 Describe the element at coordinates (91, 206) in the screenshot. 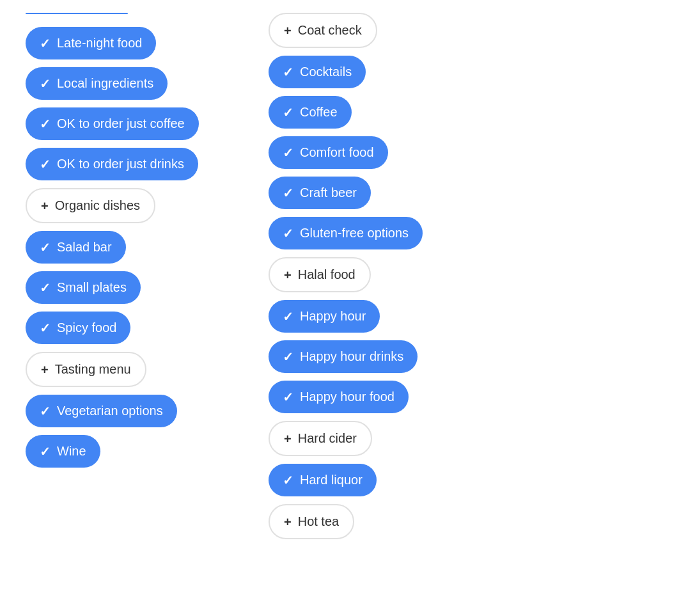

I see `tag-organic-dishes: +Organic dishes` at that location.